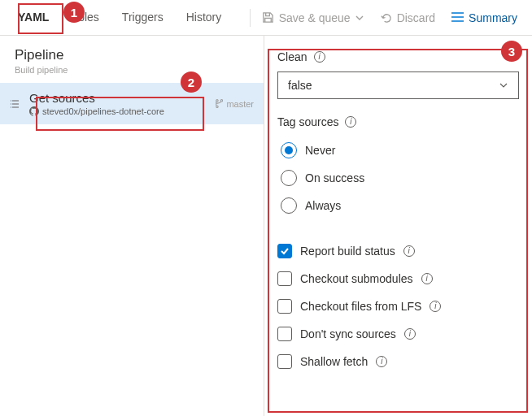  I want to click on github-icon, so click(34, 111).